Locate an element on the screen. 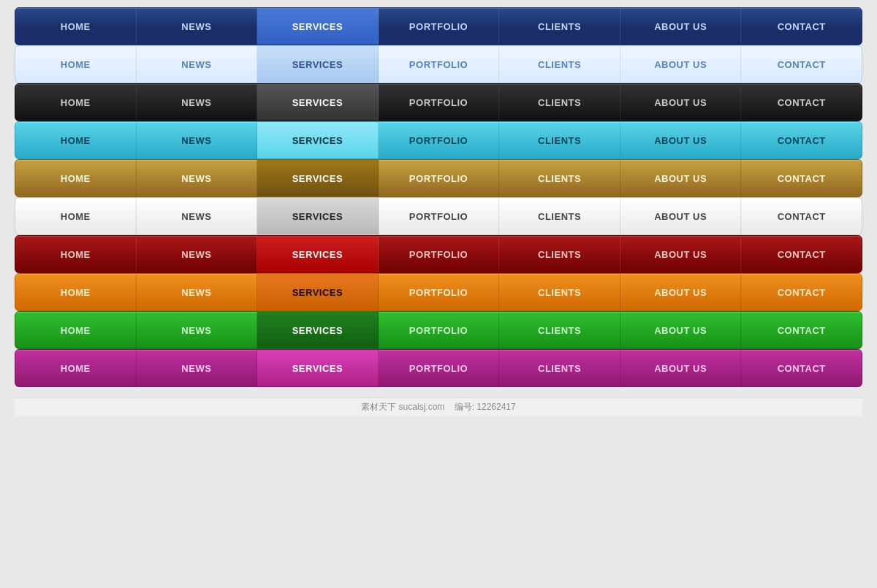 The width and height of the screenshot is (877, 588). nav-bar-green: HOMENEWSSERVICESPORTFOLIOCLIENTSABOUT US… is located at coordinates (438, 330).